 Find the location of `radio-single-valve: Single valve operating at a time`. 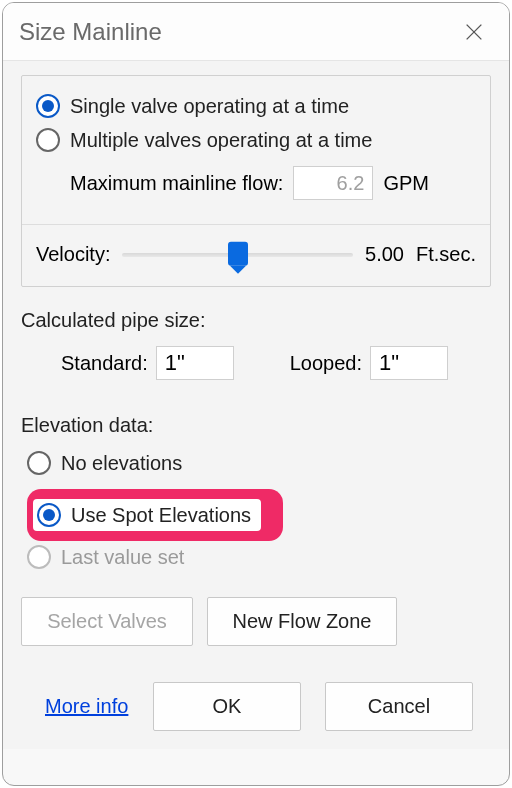

radio-single-valve: Single valve operating at a time is located at coordinates (256, 106).